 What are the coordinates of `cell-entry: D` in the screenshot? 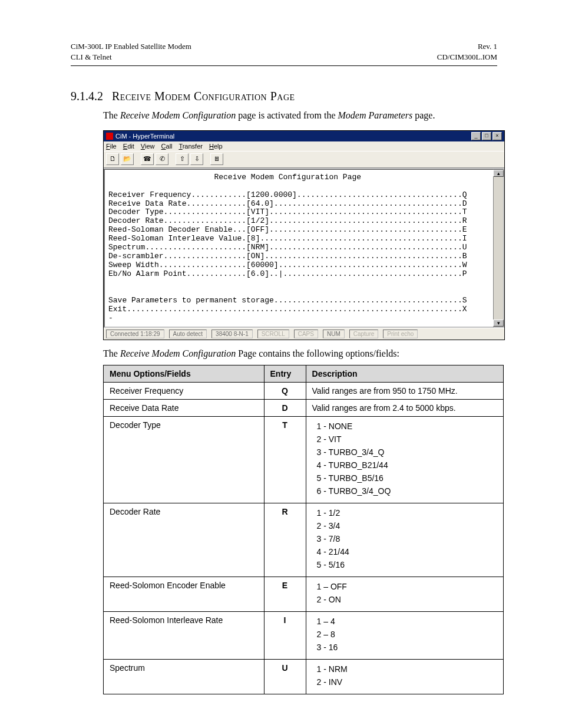 It's located at (285, 408).